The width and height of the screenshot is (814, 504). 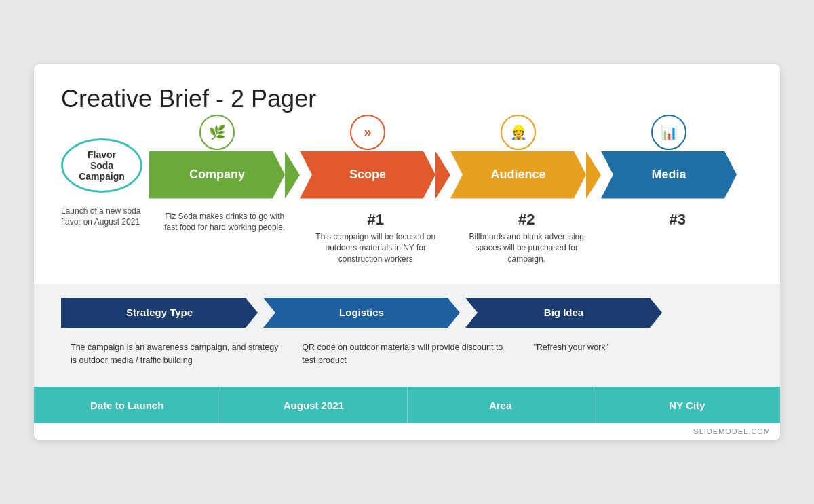 What do you see at coordinates (669, 175) in the screenshot?
I see `media-box: Media` at bounding box center [669, 175].